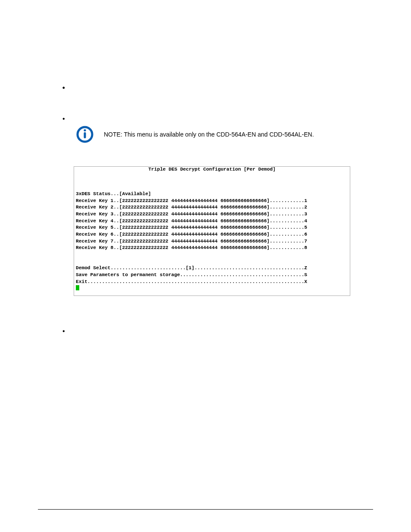 The width and height of the screenshot is (411, 532). Describe the element at coordinates (191, 268) in the screenshot. I see `terminal-footer-line: Demod Select..........................[1…` at that location.